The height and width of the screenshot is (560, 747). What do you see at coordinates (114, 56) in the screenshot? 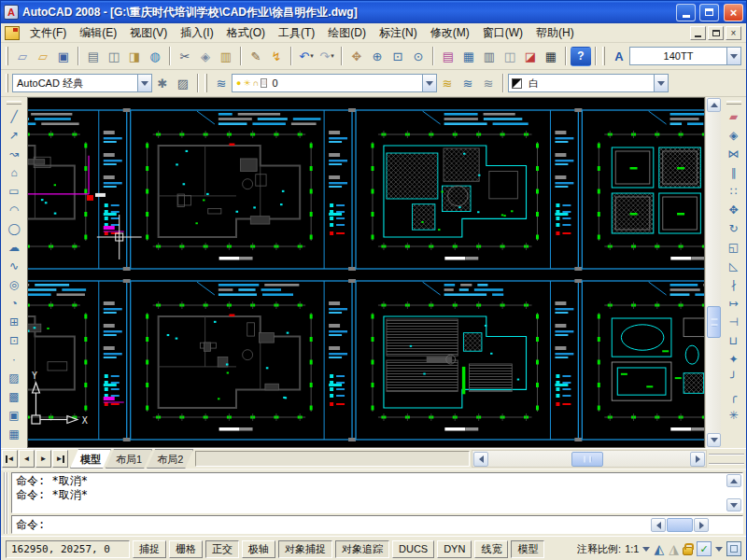
I see `plot-preview-button: ◫` at bounding box center [114, 56].